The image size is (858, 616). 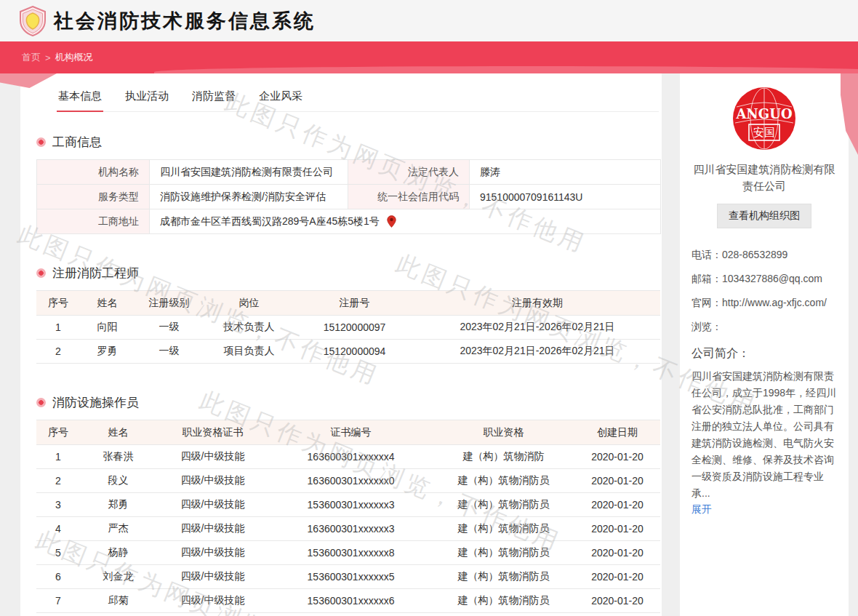 I want to click on table-cell: 严杰, so click(x=118, y=529).